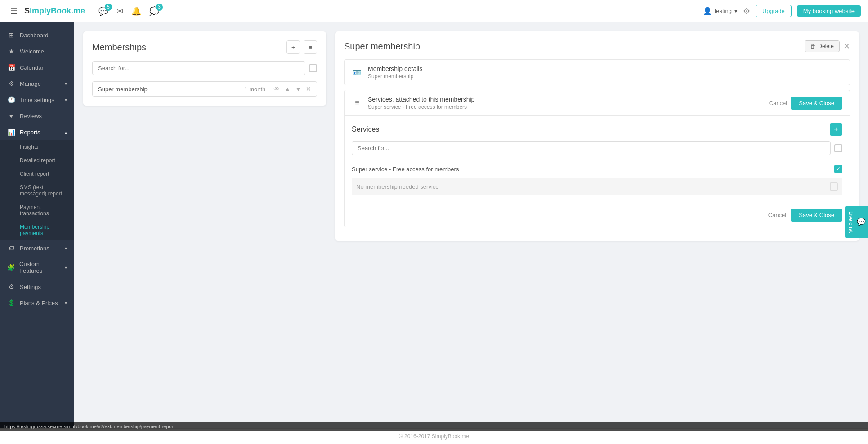 The width and height of the screenshot is (868, 444). What do you see at coordinates (34, 35) in the screenshot?
I see `sidebar-item-label: Dashboard` at bounding box center [34, 35].